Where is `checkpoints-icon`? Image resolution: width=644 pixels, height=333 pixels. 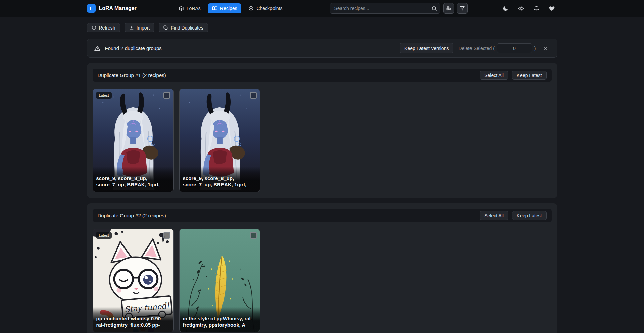
checkpoints-icon is located at coordinates (251, 8).